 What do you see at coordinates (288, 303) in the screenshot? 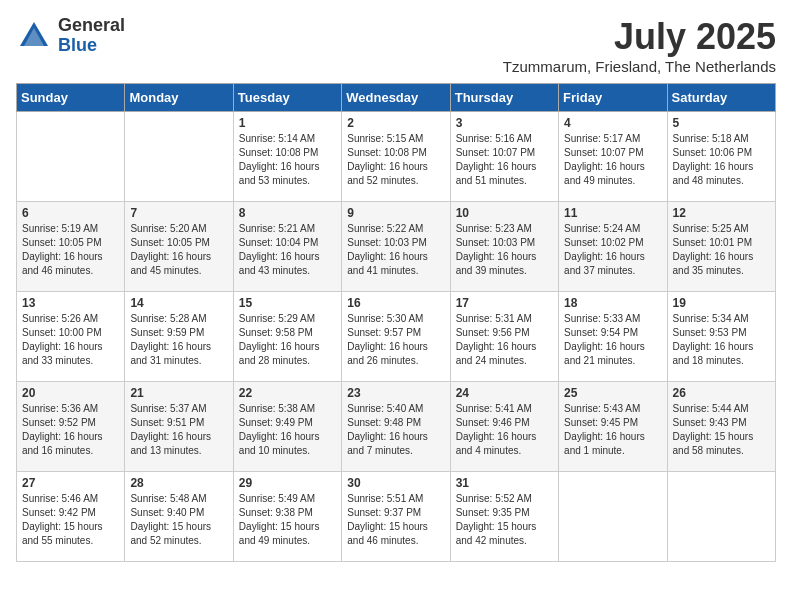
I see `day-number: 15` at bounding box center [288, 303].